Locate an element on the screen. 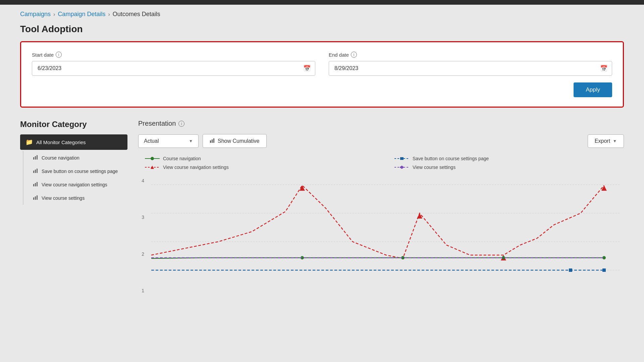  actual-label: Actual is located at coordinates (151, 141).